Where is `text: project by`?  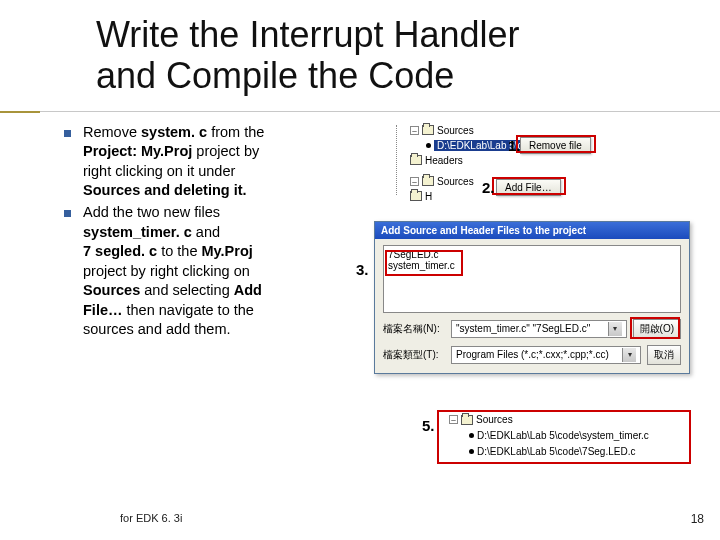 text: project by is located at coordinates (228, 151).